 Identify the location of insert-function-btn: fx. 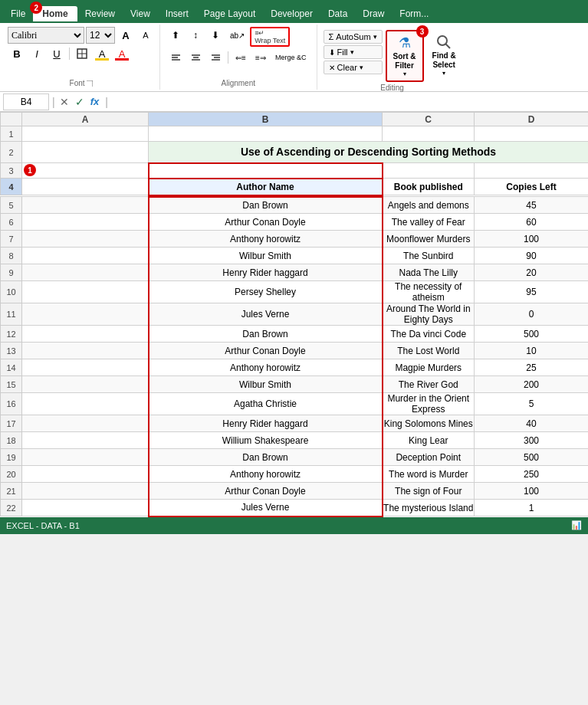
(95, 101).